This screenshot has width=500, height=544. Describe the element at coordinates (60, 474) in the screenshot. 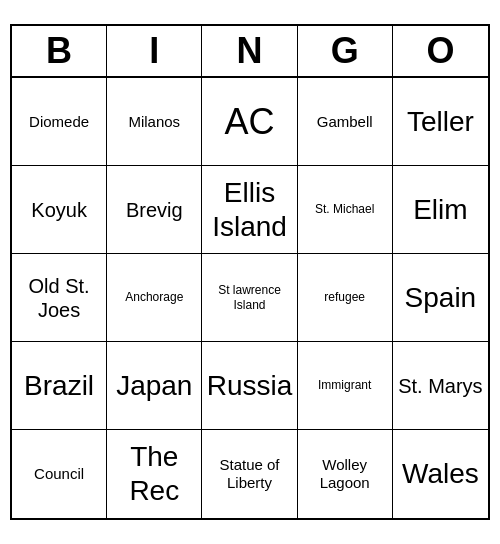

I see `bingo-cell: Council` at that location.